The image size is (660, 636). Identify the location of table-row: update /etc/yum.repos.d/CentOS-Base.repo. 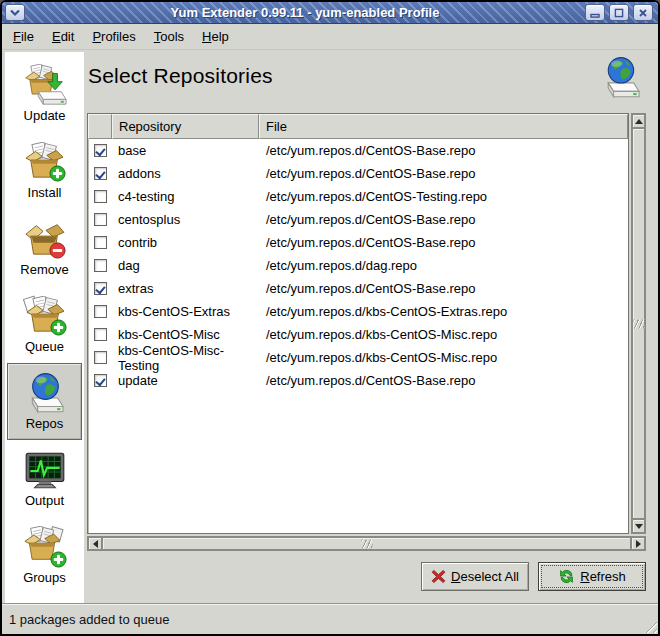
(358, 380).